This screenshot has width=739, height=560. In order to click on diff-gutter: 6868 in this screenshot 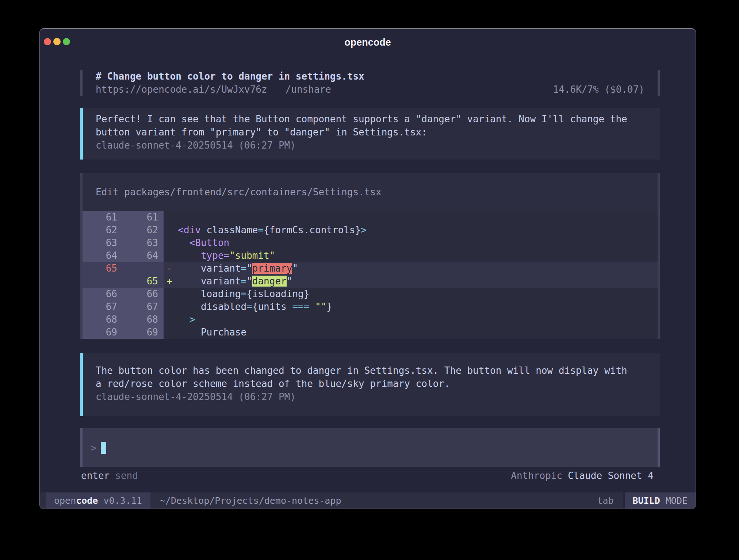, I will do `click(123, 320)`.